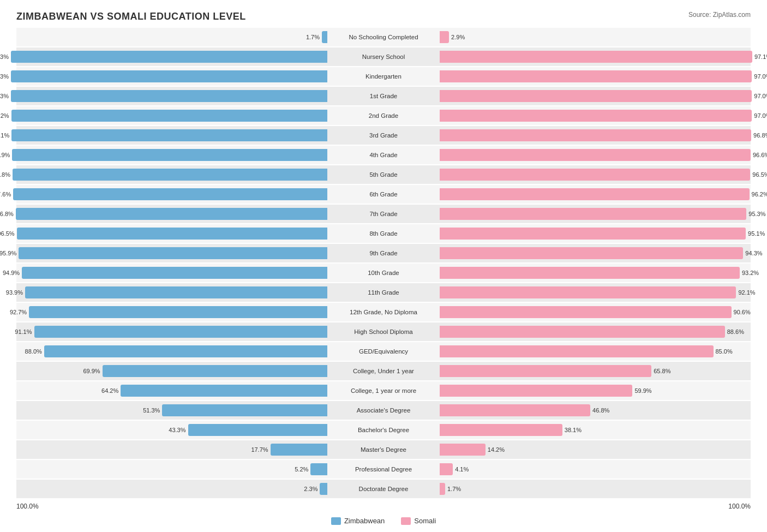 This screenshot has width=767, height=532. What do you see at coordinates (152, 410) in the screenshot?
I see `zimbabwean-value: 51.3%` at bounding box center [152, 410].